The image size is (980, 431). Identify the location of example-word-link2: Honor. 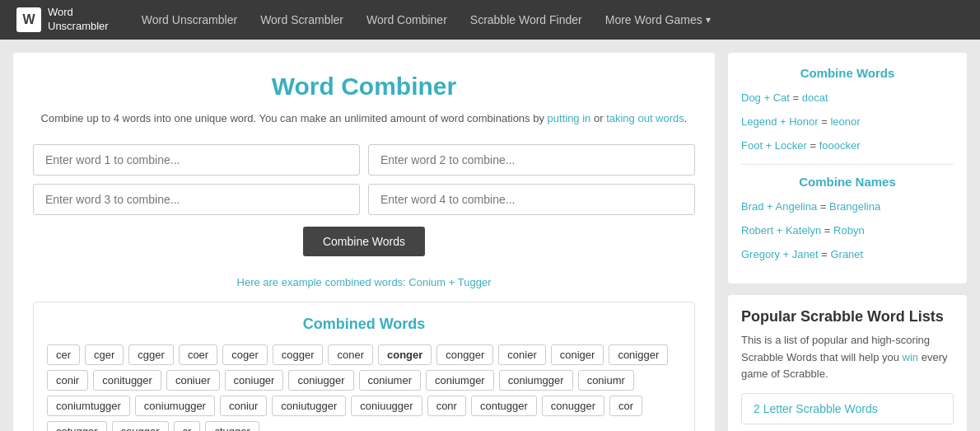
(804, 122).